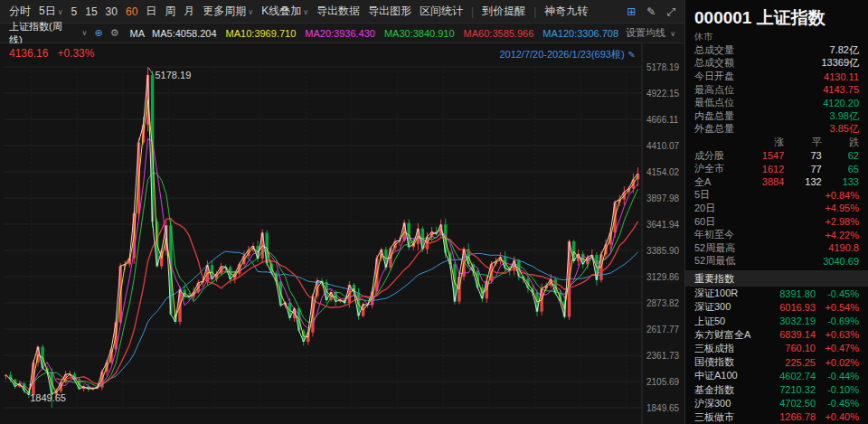 This screenshot has width=868, height=424. What do you see at coordinates (285, 11) in the screenshot?
I see `toolbar-item: K线叠加∨` at bounding box center [285, 11].